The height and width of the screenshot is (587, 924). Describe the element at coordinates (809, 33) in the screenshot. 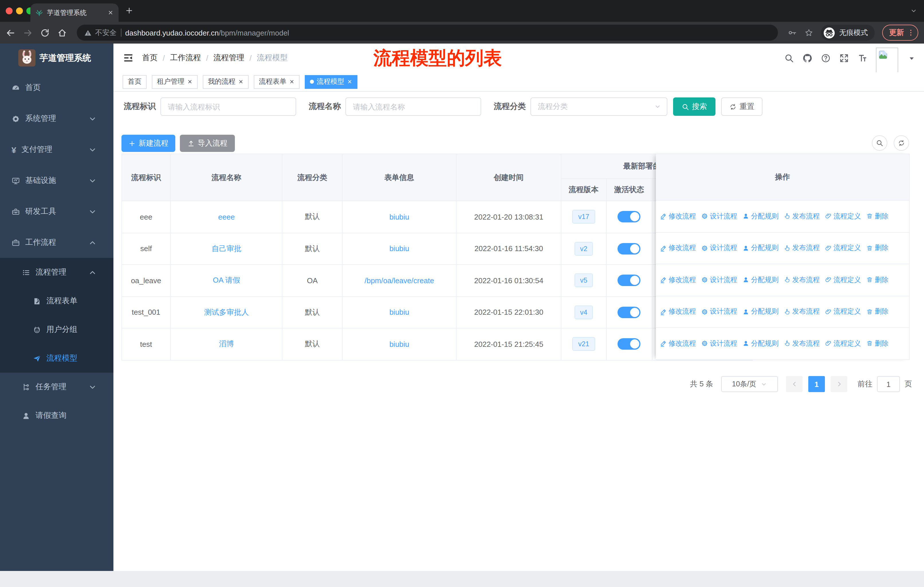

I see `bookmark-star-icon` at that location.